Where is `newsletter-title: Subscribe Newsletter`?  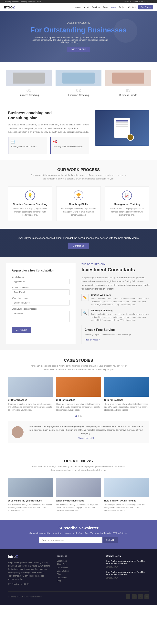 newsletter-title: Subscribe Newsletter is located at coordinates (78, 528).